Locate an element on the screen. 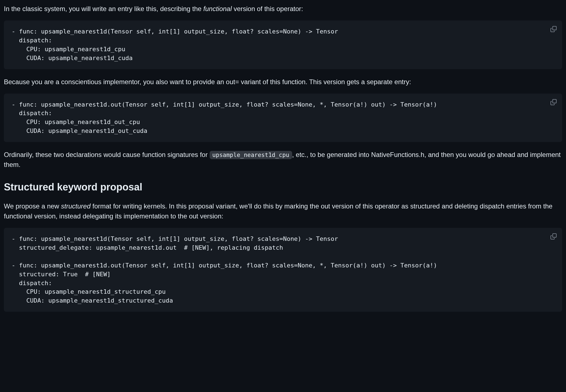 The image size is (566, 392). code-content: - func: upsample_nearest1d(Tensor self, … is located at coordinates (283, 45).